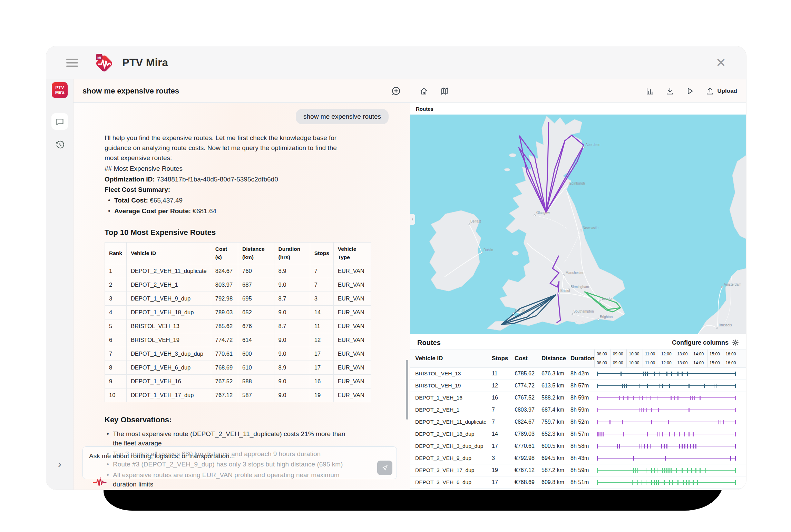 The image size is (791, 532). I want to click on table-cell: DEPOT_1_VEH_18_dup, so click(168, 312).